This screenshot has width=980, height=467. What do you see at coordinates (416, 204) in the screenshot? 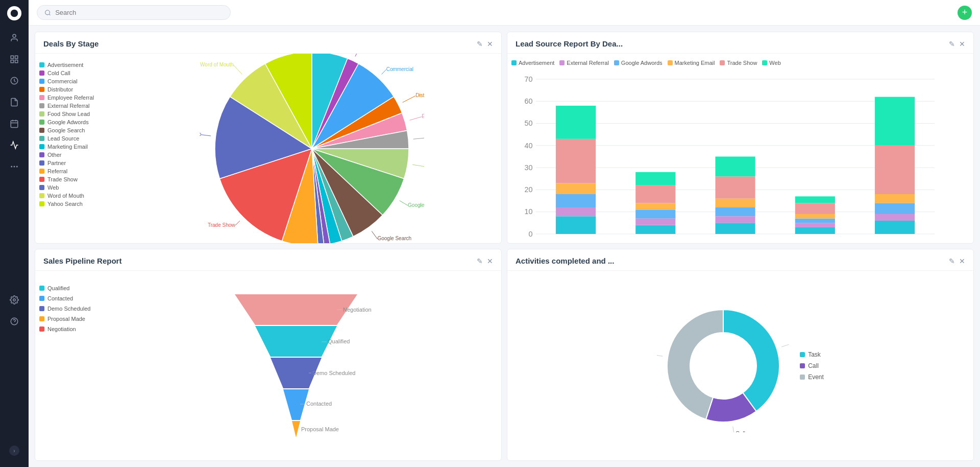
I see `svg-text: Google Adwords` at bounding box center [416, 204].